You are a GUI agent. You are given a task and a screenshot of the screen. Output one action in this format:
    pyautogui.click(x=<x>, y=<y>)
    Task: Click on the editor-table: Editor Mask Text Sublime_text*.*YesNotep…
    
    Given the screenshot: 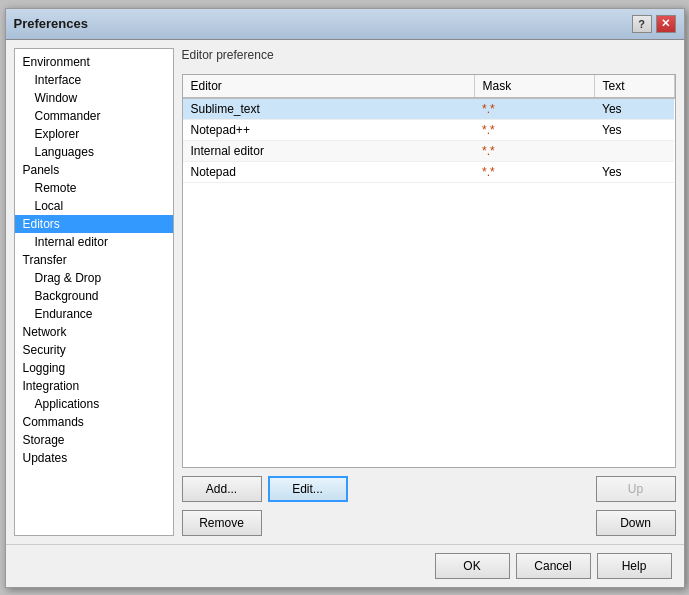 What is the action you would take?
    pyautogui.click(x=429, y=129)
    